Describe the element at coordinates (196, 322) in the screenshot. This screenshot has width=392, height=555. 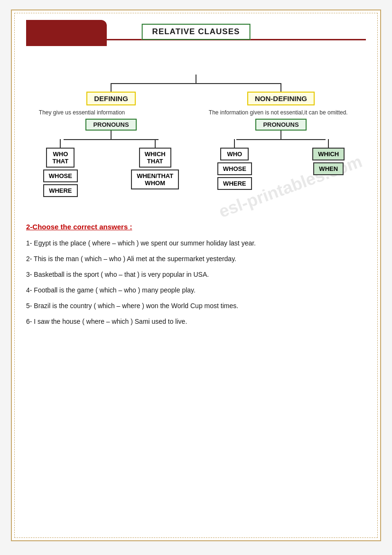
I see `exercise-item-6: 6- I saw the house ( where – which ) Sam…` at that location.